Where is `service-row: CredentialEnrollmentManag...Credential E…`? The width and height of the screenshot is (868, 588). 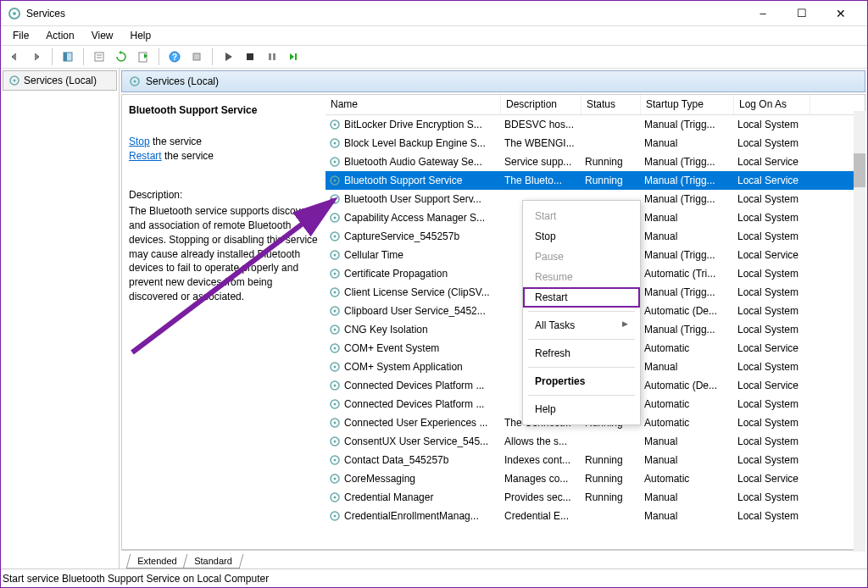 service-row: CredentialEnrollmentManag...Credential E… is located at coordinates (595, 516).